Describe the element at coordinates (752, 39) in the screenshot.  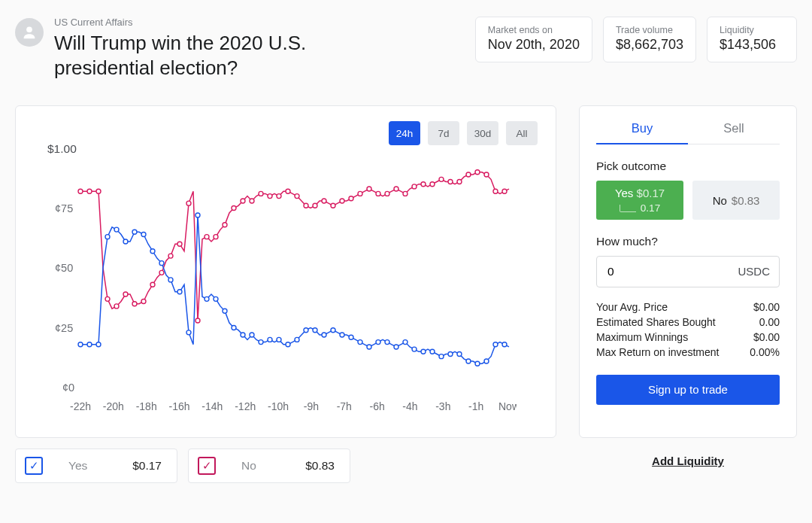
I see `stat-card-liquidity: Liquidity $143,506` at that location.